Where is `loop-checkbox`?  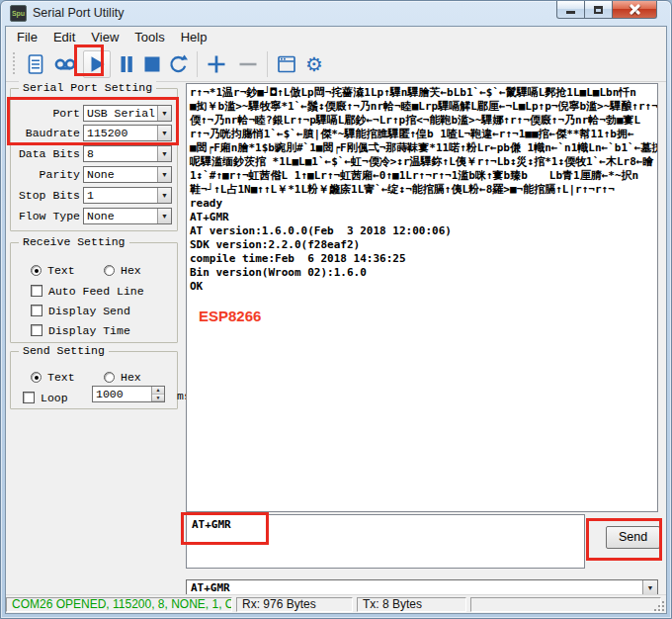
loop-checkbox is located at coordinates (29, 398).